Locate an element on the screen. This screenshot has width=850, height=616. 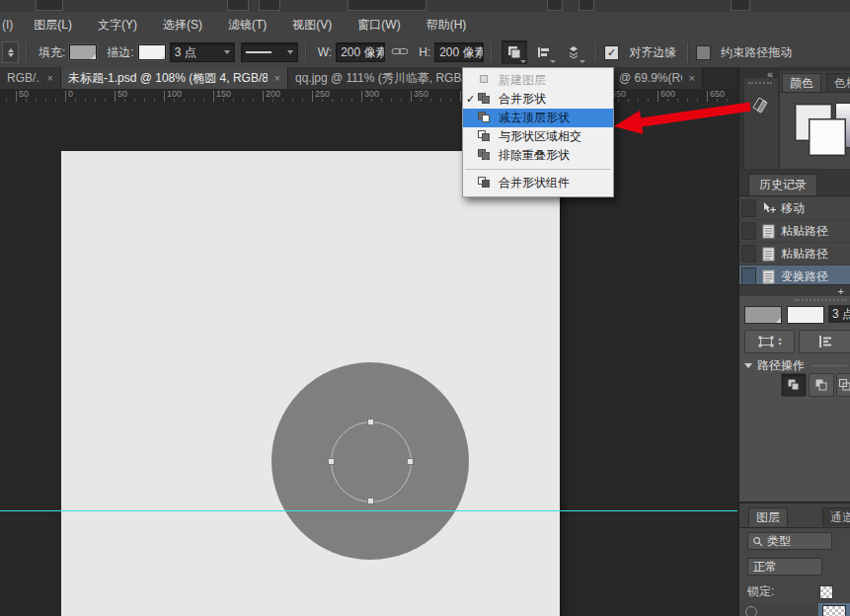
menu-item-文字(Y): 文字(Y) is located at coordinates (117, 26).